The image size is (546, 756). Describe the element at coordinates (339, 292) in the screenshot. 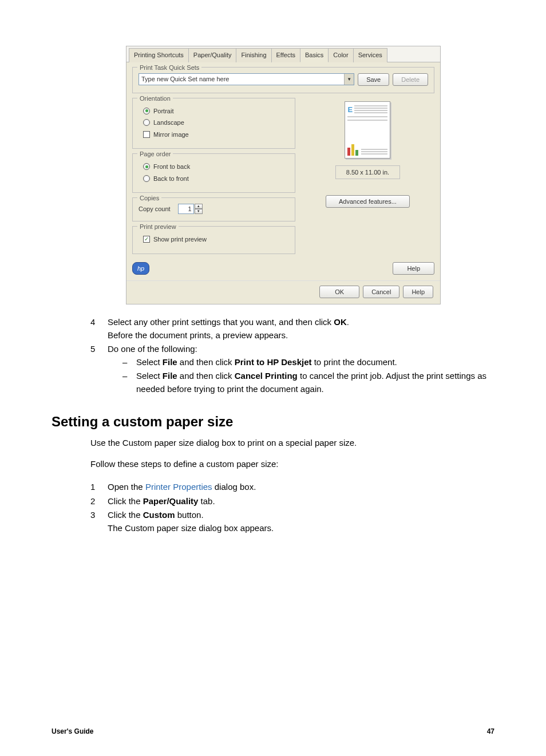

I see `ok-button: OK` at that location.